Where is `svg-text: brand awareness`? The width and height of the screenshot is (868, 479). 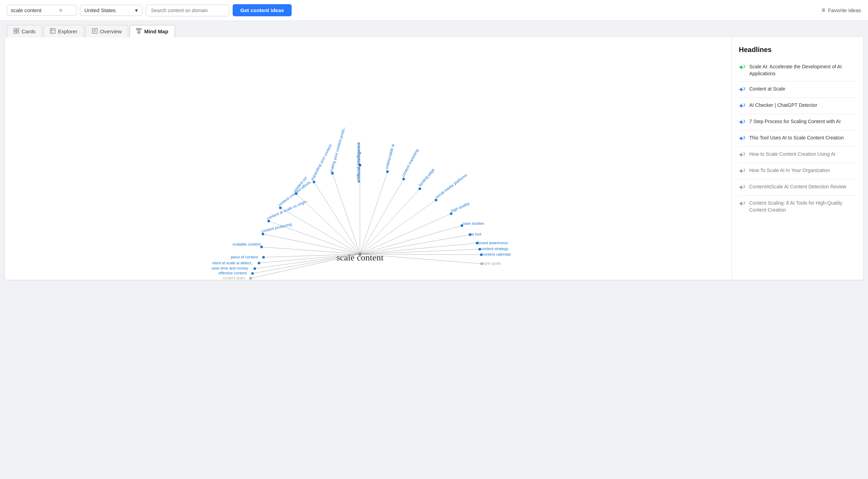
svg-text: brand awareness is located at coordinates (493, 243).